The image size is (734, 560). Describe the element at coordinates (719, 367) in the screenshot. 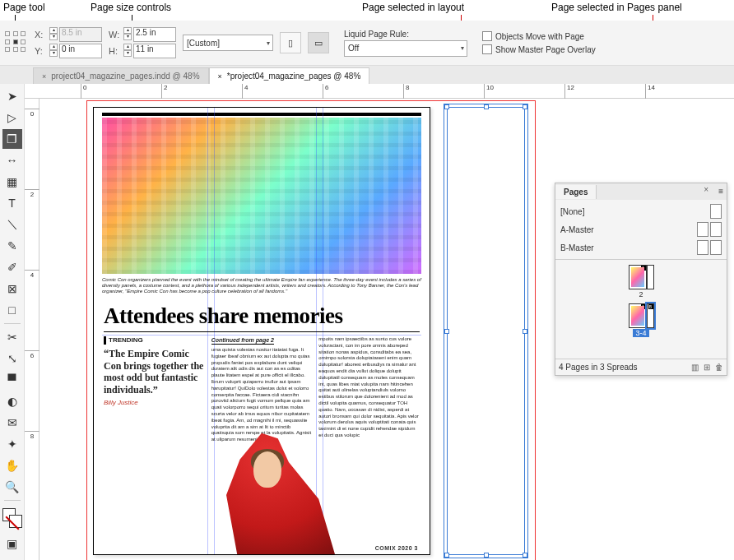

I see `delete-page-icon: 🗑` at that location.